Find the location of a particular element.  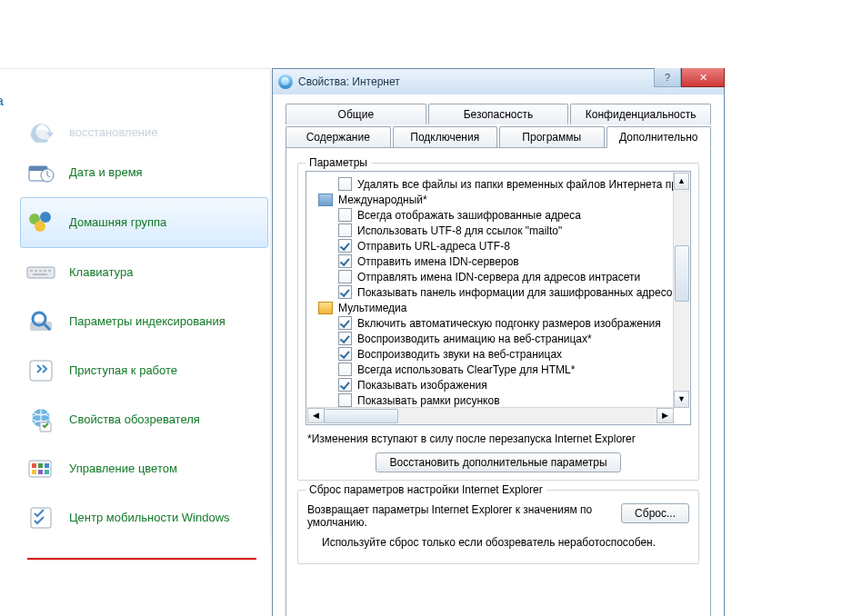

restore-advanced-button: Восстановить дополнительные параметры is located at coordinates (498, 462).